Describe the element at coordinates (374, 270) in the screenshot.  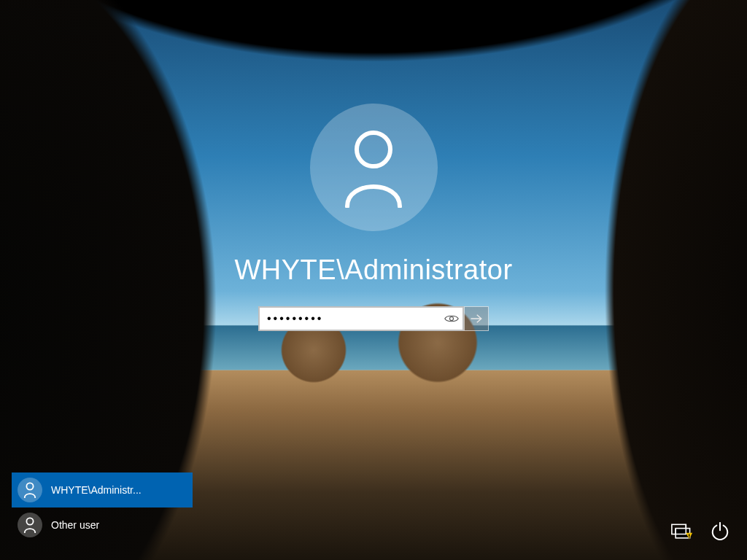
I see `username-label: WHYTE\Administrator` at that location.